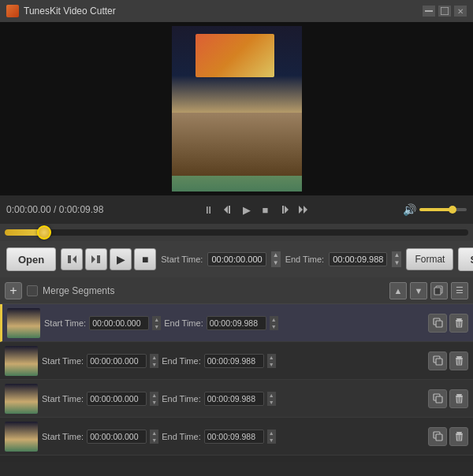 The image size is (473, 476). What do you see at coordinates (430, 259) in the screenshot?
I see `format-button: Format` at bounding box center [430, 259].